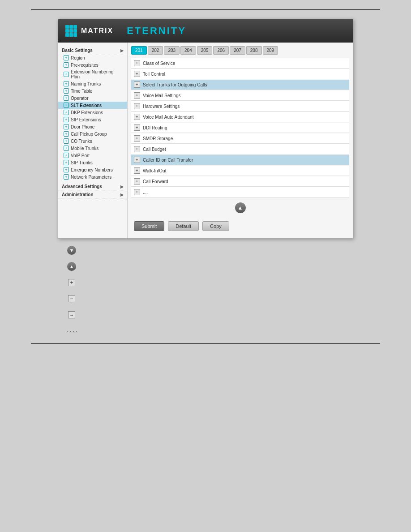  I want to click on sidebar-item-naming-trunks: + Naming Trunks, so click(93, 84).